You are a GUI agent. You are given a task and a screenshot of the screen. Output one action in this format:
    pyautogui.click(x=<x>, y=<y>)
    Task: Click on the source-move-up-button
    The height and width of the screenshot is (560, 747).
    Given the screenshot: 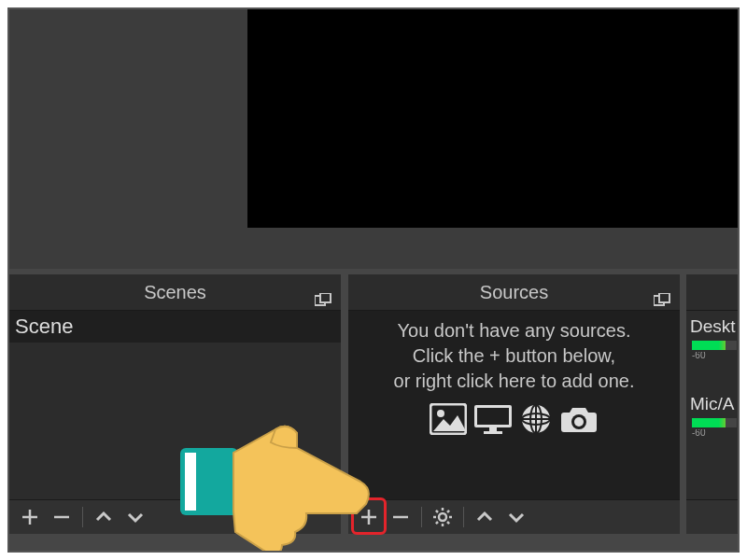 What is the action you would take?
    pyautogui.click(x=485, y=517)
    